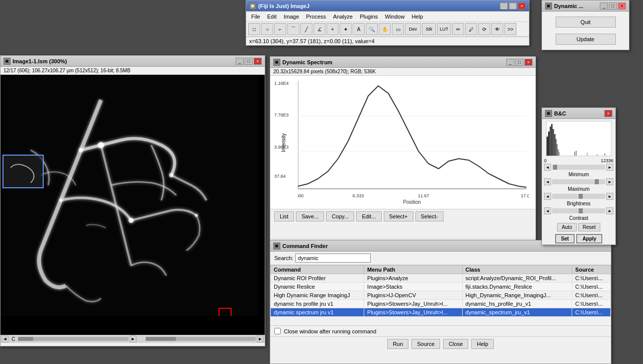  I want to click on select-plus-button: Select+, so click(399, 216).